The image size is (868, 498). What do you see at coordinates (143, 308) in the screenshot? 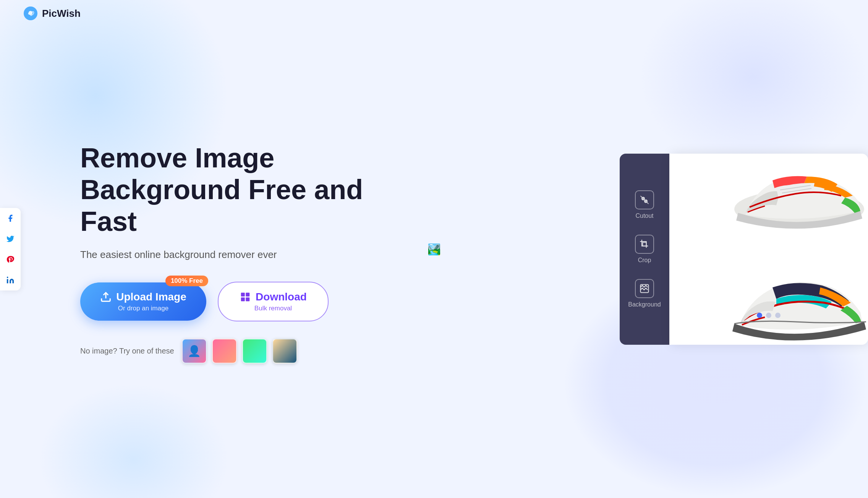
I see `upload-btn-sub-text: Or drop an image` at bounding box center [143, 308].